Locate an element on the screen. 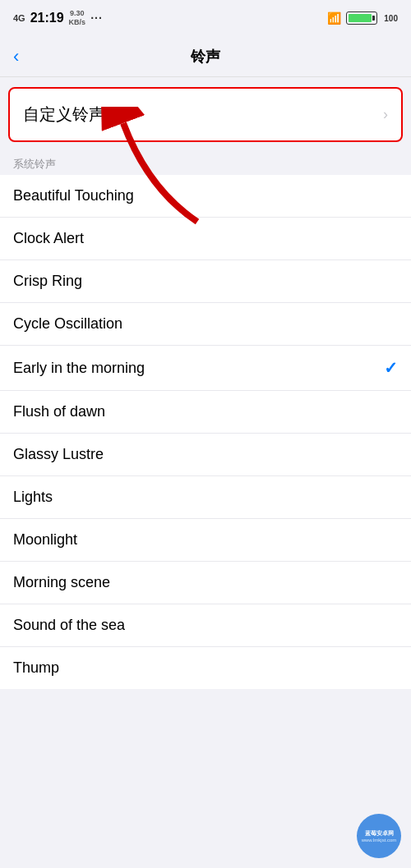  status-right: 📶 100 is located at coordinates (363, 18).